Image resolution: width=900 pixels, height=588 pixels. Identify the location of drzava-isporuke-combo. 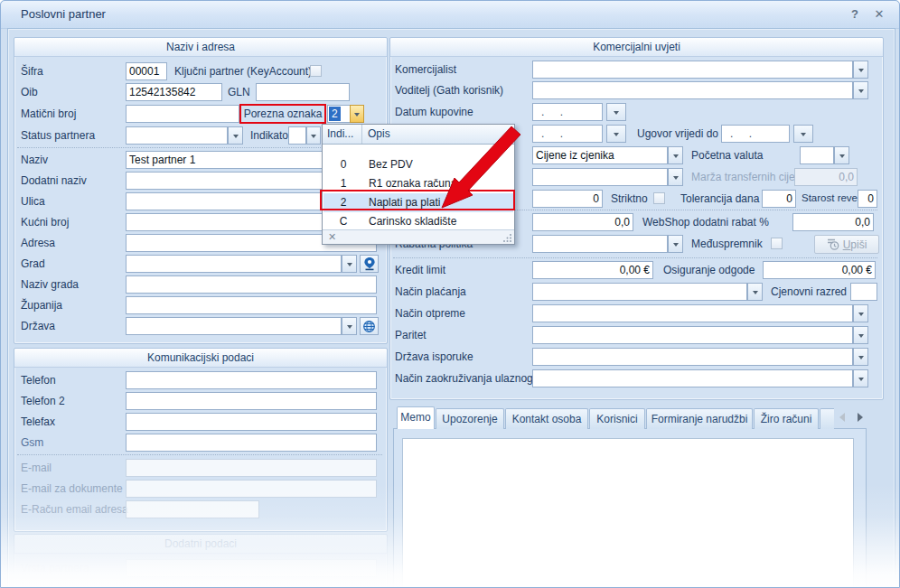
(692, 357).